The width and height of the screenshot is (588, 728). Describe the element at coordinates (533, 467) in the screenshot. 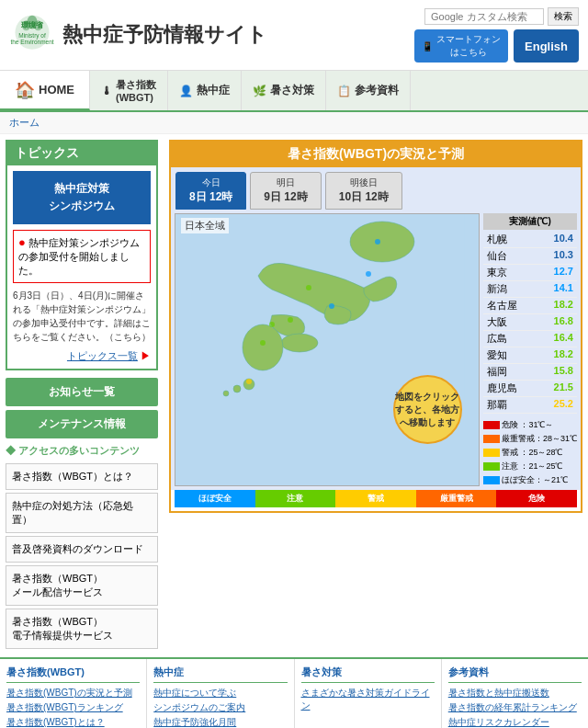

I see `legend-note-label: 注意 ：21～25℃` at that location.